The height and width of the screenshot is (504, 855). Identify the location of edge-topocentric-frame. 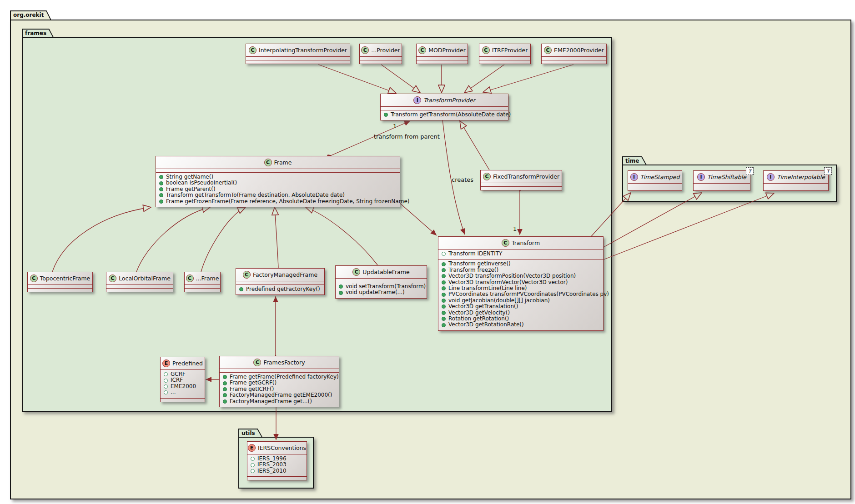
(102, 240).